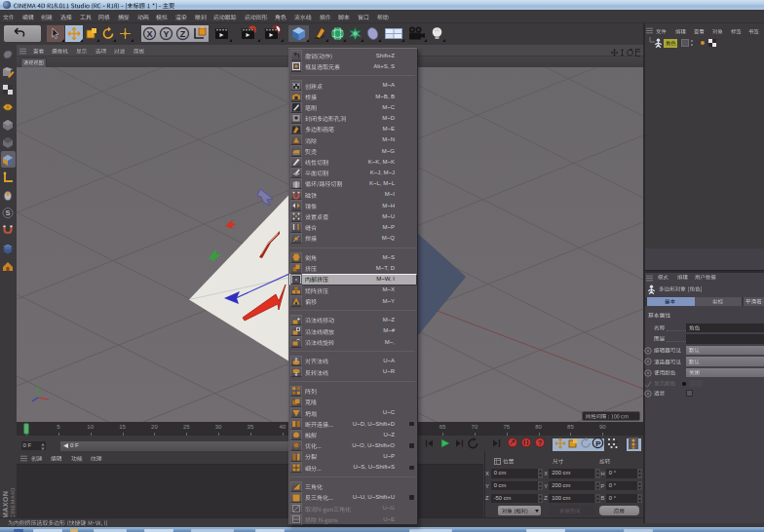  Describe the element at coordinates (8, 212) in the screenshot. I see `svg-text: S` at that location.